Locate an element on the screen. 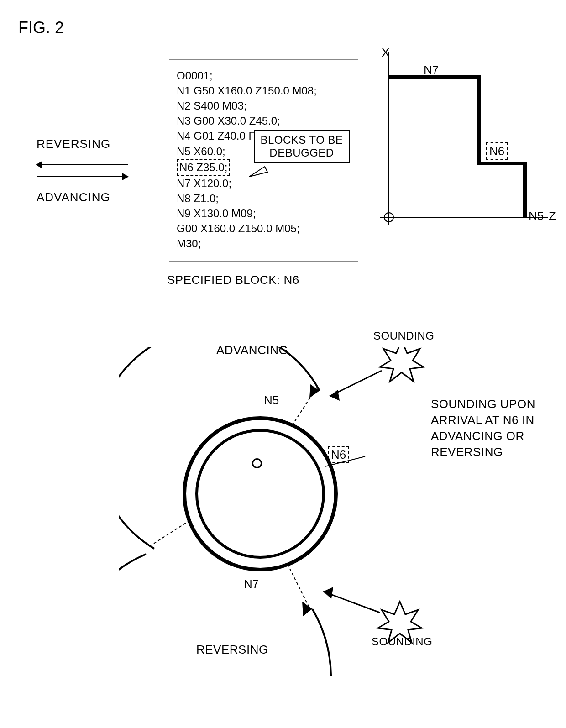 This screenshot has height=728, width=566. sounding-bottom: SOUNDING is located at coordinates (401, 642).